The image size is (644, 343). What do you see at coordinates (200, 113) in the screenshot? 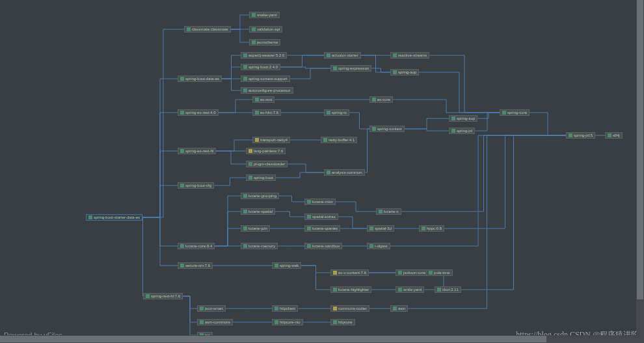
I see `node-label: spring-es-rest:4.0` at bounding box center [200, 113].